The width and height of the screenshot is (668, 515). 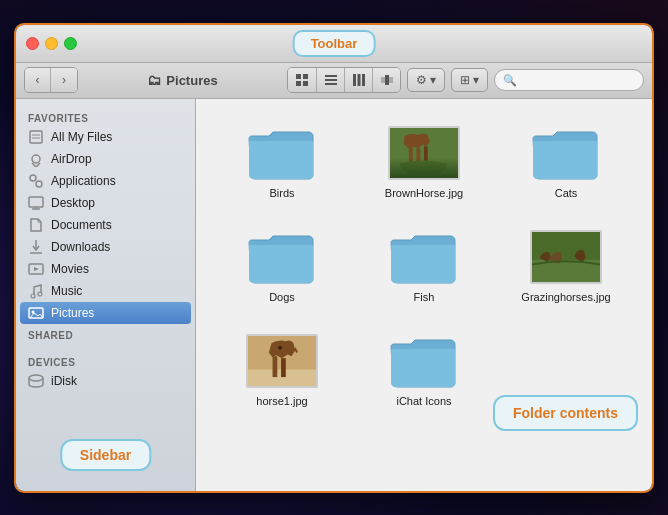 I want to click on list-item: horse1.jpg, so click(x=282, y=369).